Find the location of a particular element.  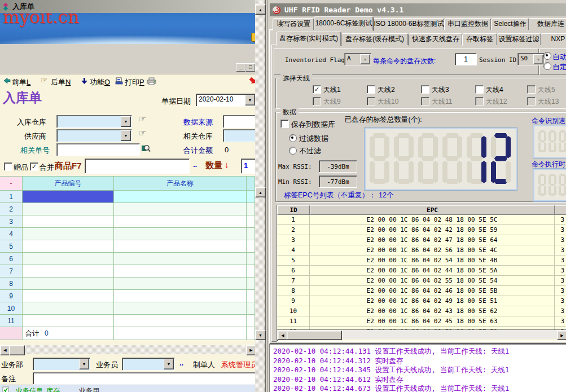

filter-data-radio is located at coordinates (293, 138).